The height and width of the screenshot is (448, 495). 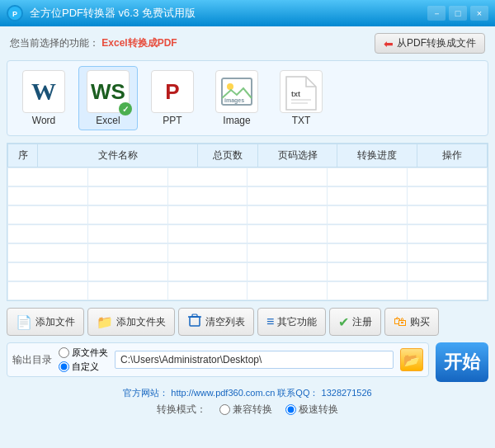 I want to click on website-info-row: 官方网站： http://www.pdf360.com.cn 联系QQ： 132…, so click(x=248, y=393).